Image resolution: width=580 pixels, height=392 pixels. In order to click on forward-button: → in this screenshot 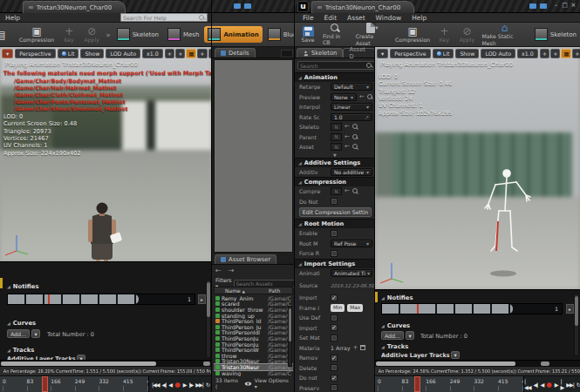, I will do `click(232, 270)`.